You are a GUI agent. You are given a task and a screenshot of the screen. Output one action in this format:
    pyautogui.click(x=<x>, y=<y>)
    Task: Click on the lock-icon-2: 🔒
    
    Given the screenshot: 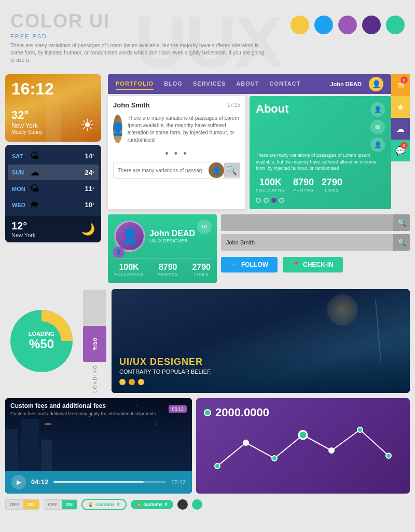 What is the action you would take?
    pyautogui.click(x=139, y=504)
    